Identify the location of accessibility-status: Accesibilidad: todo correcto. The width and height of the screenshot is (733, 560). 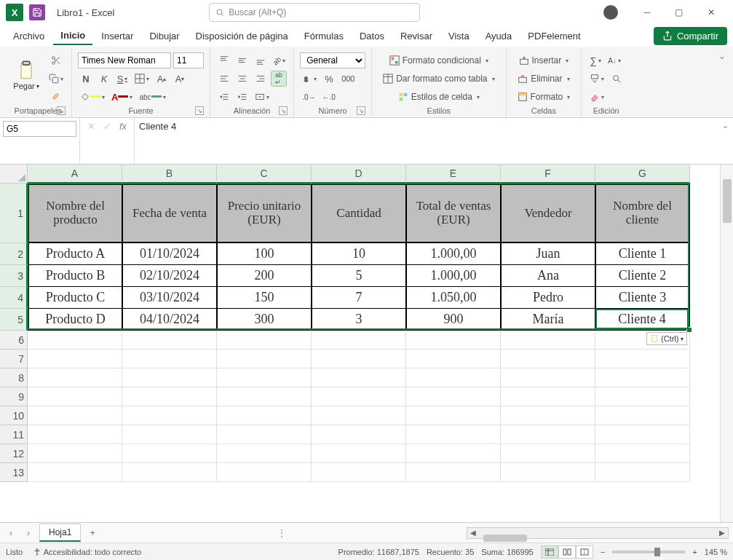
(87, 552).